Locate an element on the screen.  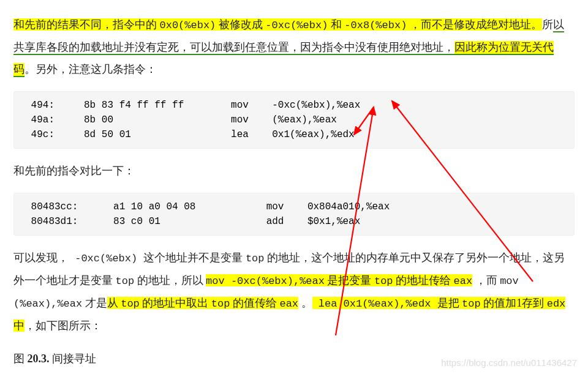
text: 从 is located at coordinates (114, 303).